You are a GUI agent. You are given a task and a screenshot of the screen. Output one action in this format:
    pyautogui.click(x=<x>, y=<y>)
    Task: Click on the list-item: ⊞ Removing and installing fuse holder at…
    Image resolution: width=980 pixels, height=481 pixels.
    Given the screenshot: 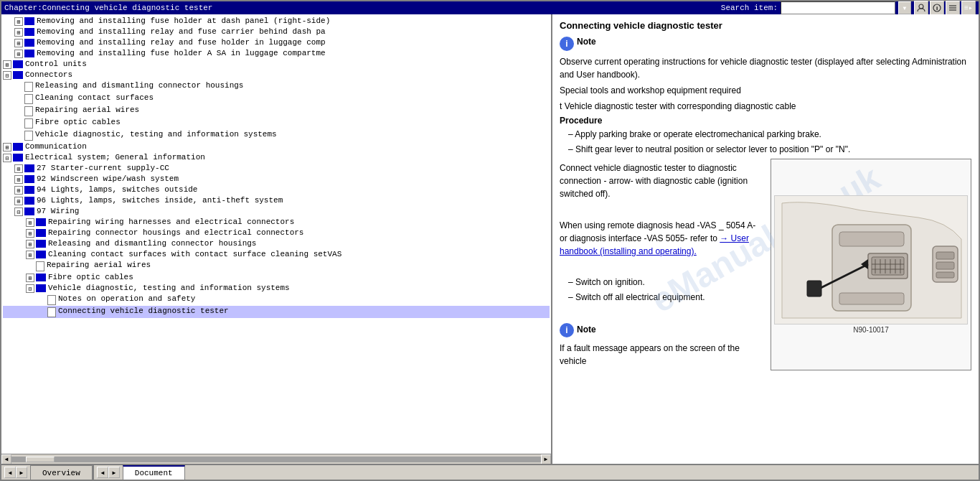 What is the action you would take?
    pyautogui.click(x=276, y=22)
    